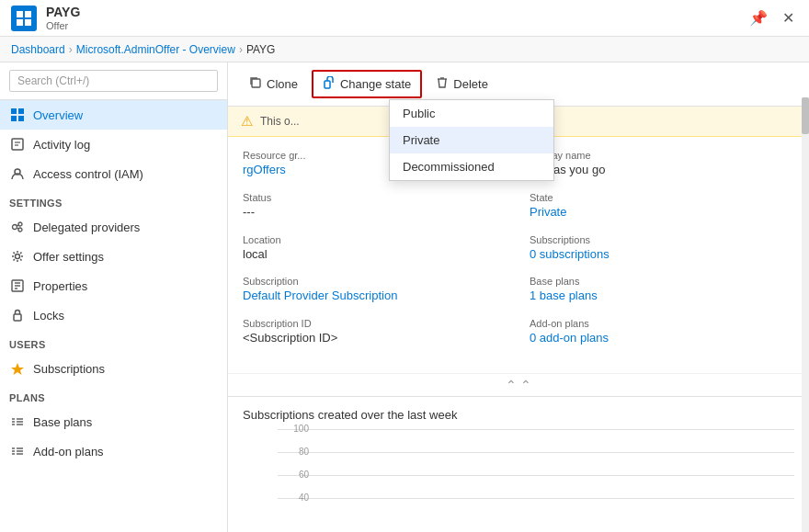  Describe the element at coordinates (662, 296) in the screenshot. I see `base-plans-value: 1 base plans` at that location.